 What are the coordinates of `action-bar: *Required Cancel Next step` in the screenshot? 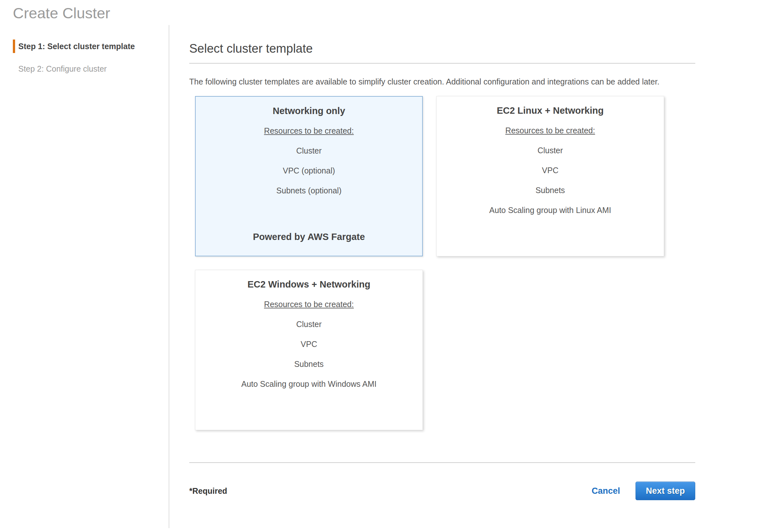 It's located at (442, 491).